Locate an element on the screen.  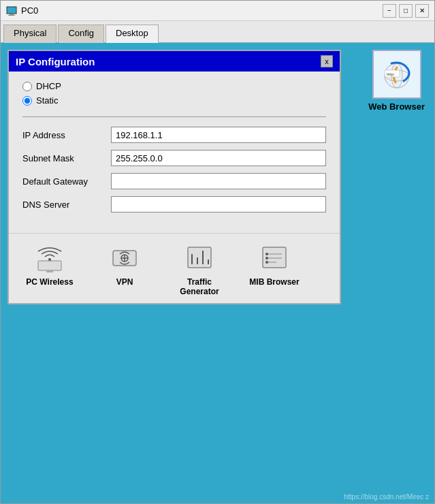
subnet-mask-label: Subnet Mask is located at coordinates (67, 158).